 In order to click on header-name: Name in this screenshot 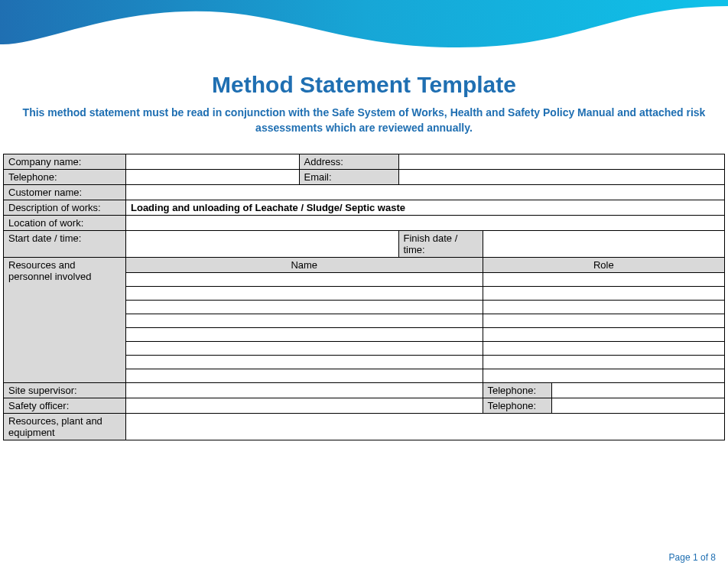, I will do `click(304, 265)`.